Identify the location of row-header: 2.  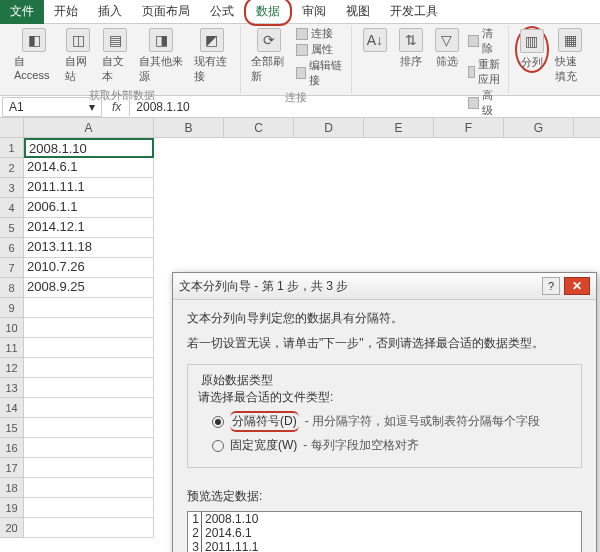
(12, 168).